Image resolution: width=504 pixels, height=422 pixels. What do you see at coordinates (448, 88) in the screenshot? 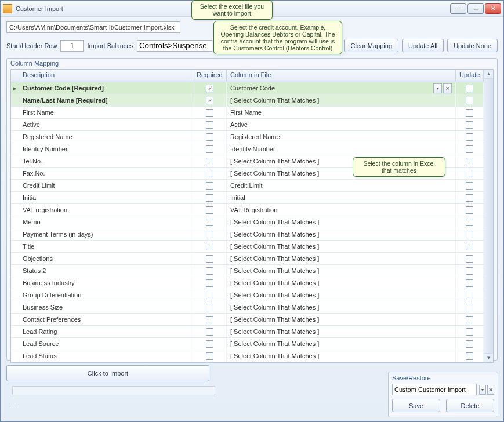
I see `column-clear-icon: ✕` at bounding box center [448, 88].